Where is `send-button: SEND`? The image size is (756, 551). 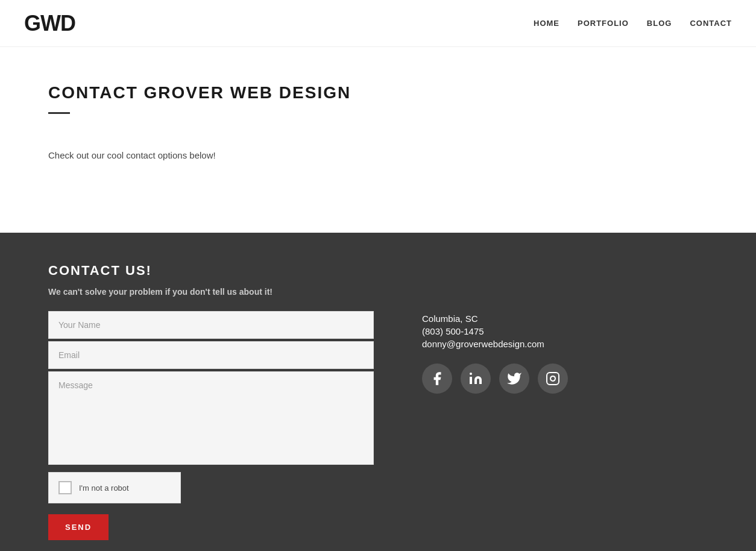
send-button: SEND is located at coordinates (78, 527).